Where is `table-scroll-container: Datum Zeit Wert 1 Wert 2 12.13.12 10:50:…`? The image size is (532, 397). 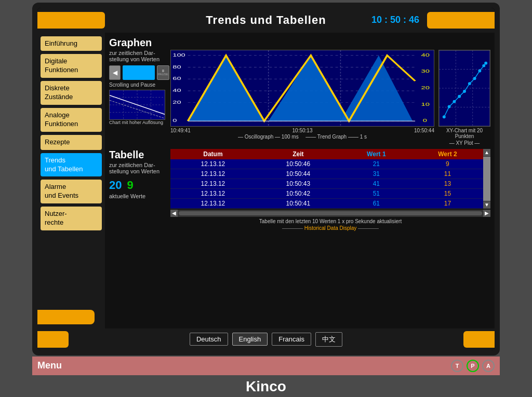
table-scroll-container: Datum Zeit Wert 1 Wert 2 12.13.12 10:50:… is located at coordinates (330, 179).